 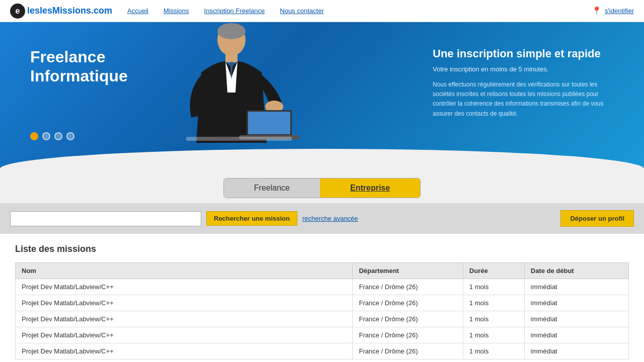 I want to click on hero-person-image, so click(x=231, y=85).